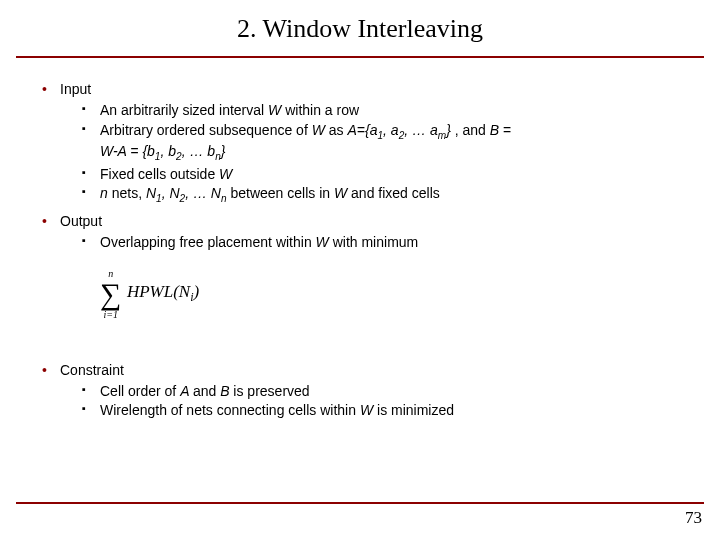  I want to click on list-item: Wirelength of nets connecting cells with…, so click(380, 410).